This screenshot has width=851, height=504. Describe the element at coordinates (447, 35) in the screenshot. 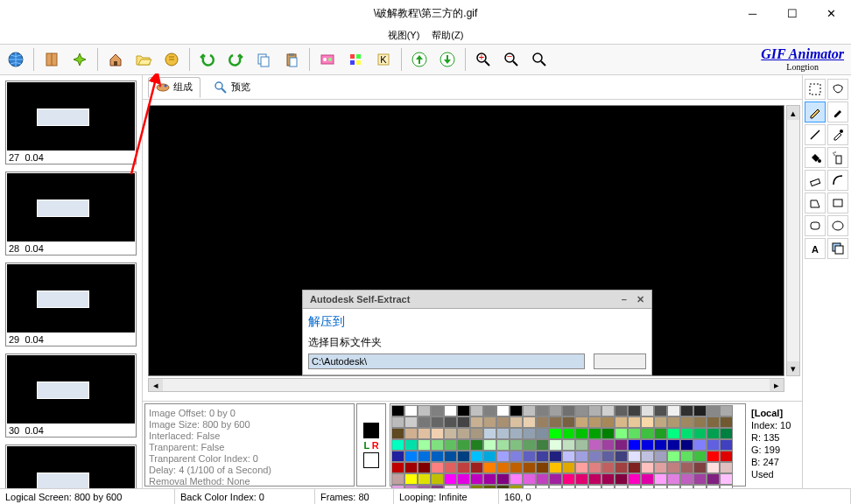

I see `menu-help: 帮助(Z)` at that location.